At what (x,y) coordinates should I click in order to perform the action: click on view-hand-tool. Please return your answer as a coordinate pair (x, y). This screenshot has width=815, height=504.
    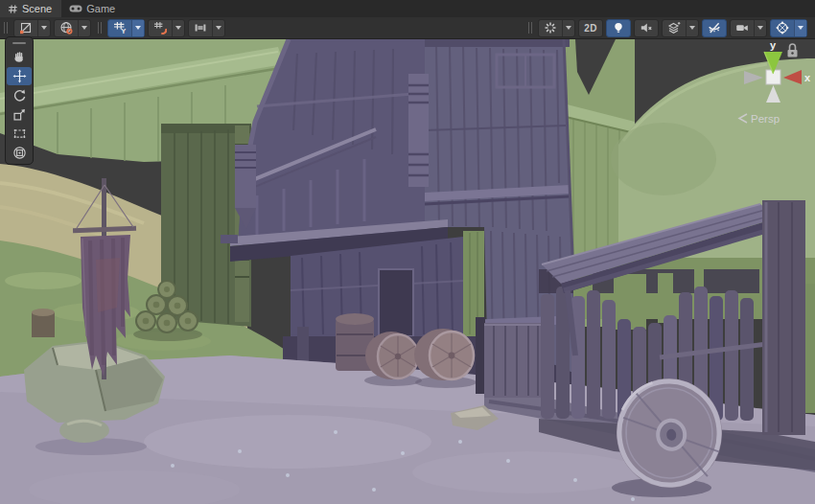
    Looking at the image, I should click on (19, 57).